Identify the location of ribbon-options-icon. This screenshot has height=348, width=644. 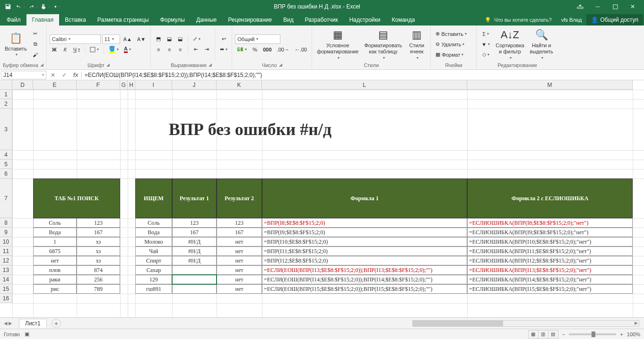
(580, 7).